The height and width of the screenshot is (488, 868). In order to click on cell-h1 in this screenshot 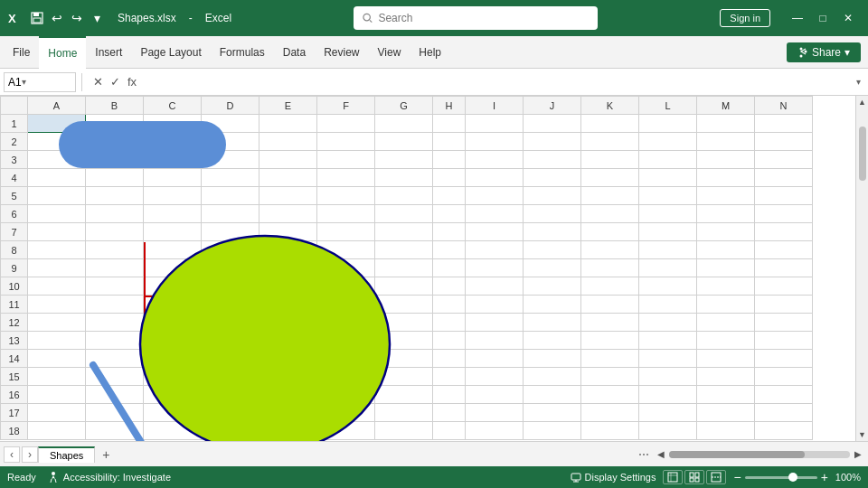, I will do `click(449, 124)`.